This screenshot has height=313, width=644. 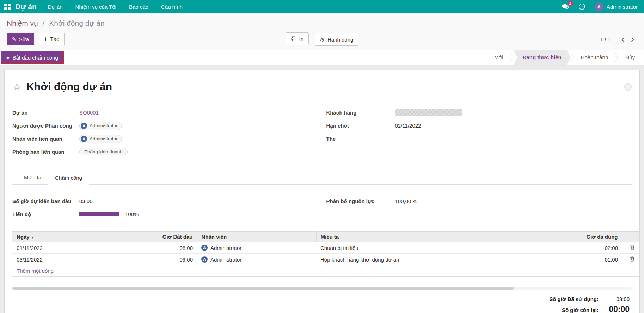 What do you see at coordinates (630, 57) in the screenshot?
I see `stage-huy: Hủy` at bounding box center [630, 57].